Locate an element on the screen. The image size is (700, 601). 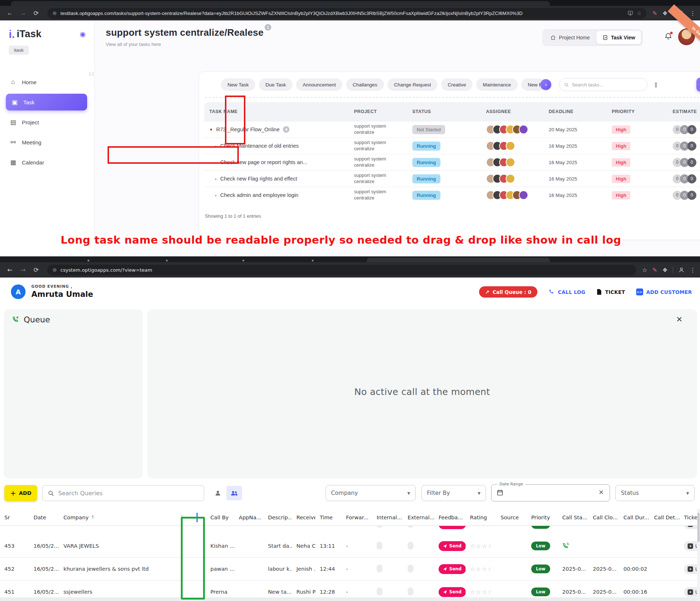
search-input is located at coordinates (607, 85).